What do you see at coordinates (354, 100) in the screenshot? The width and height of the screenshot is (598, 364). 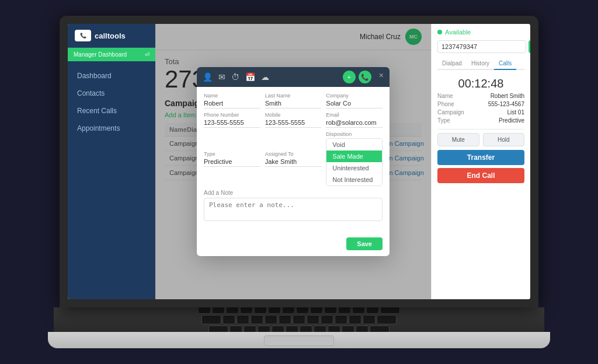 I see `company-group: Company Solar Co` at bounding box center [354, 100].